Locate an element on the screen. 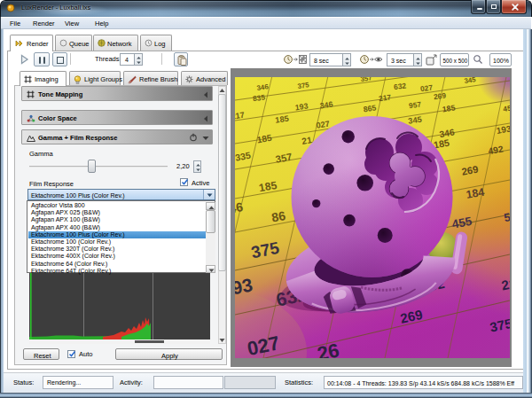  svg-text: 865 is located at coordinates (370, 109).